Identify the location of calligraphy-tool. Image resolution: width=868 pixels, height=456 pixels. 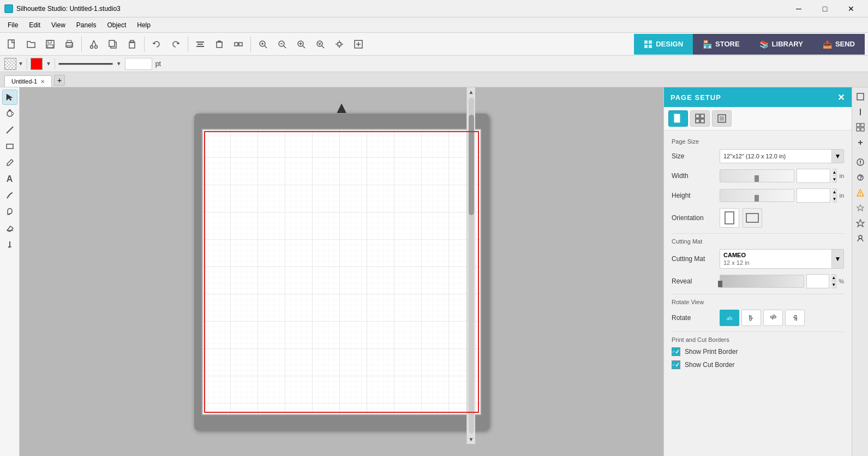
(10, 196).